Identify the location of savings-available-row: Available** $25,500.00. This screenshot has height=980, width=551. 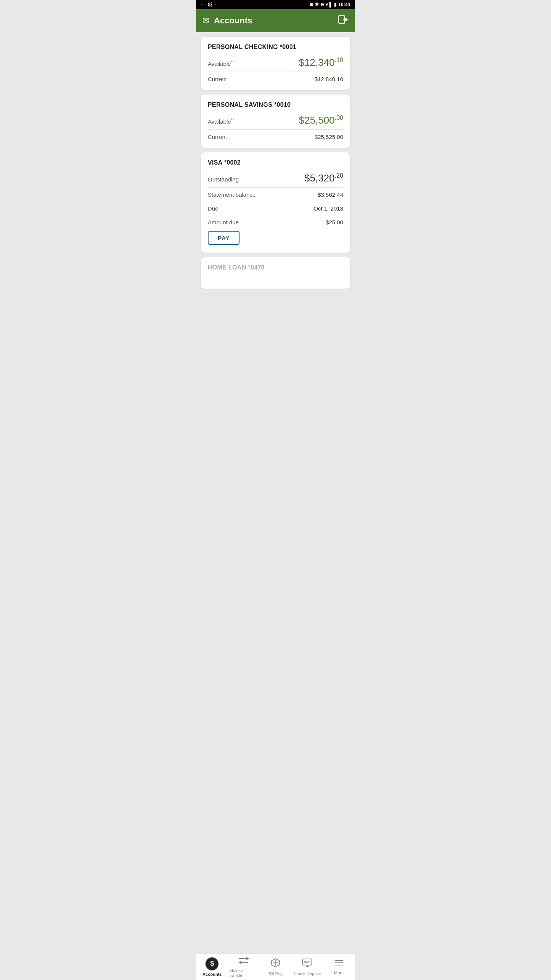
(276, 122).